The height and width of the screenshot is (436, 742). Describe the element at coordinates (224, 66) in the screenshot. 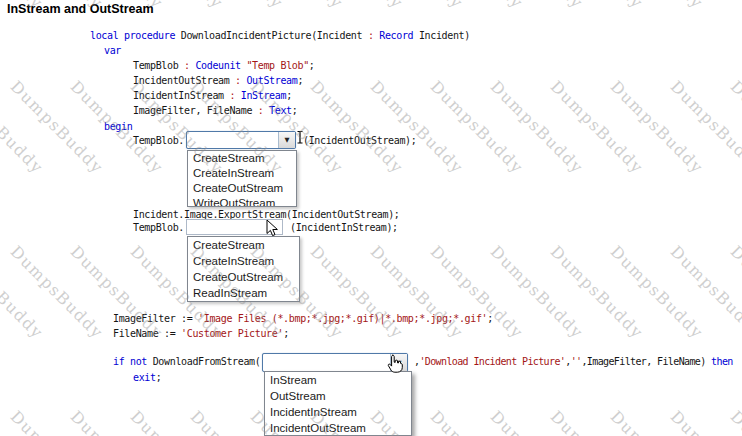

I see `code-line: TempBlob : Codeunit "Temp Blob";` at that location.